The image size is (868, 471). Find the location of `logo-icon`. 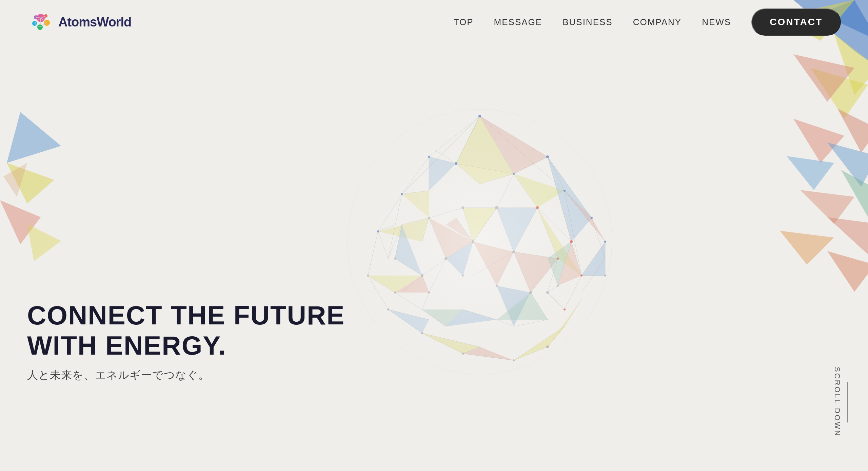

logo-icon is located at coordinates (41, 22).